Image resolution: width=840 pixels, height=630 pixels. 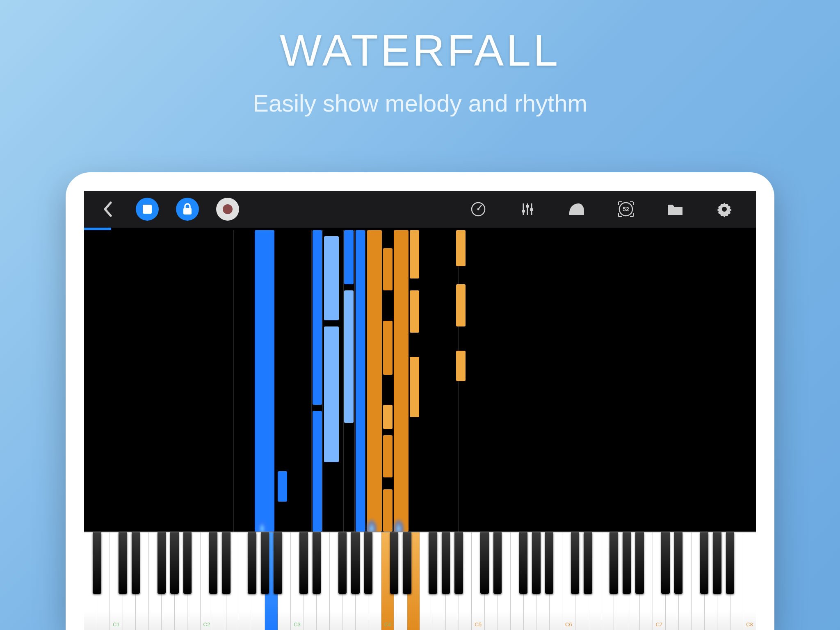 I want to click on octave-label: C8, so click(x=750, y=624).